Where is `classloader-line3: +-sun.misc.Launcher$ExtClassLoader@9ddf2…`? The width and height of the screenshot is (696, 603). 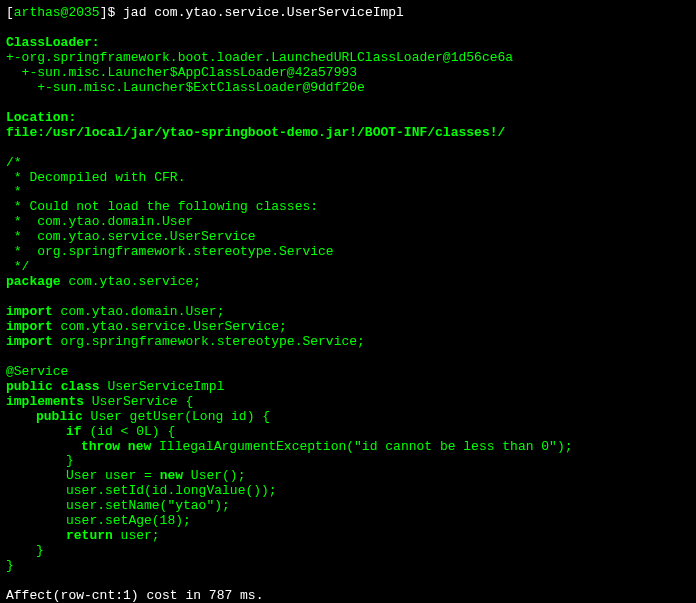 classloader-line3: +-sun.misc.Launcher$ExtClassLoader@9ddf2… is located at coordinates (348, 88).